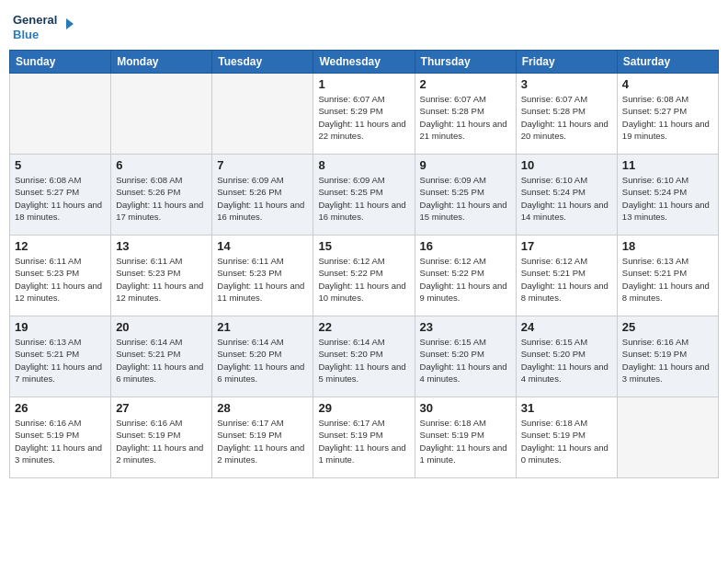 This screenshot has width=728, height=563. What do you see at coordinates (566, 166) in the screenshot?
I see `day-number: 10` at bounding box center [566, 166].